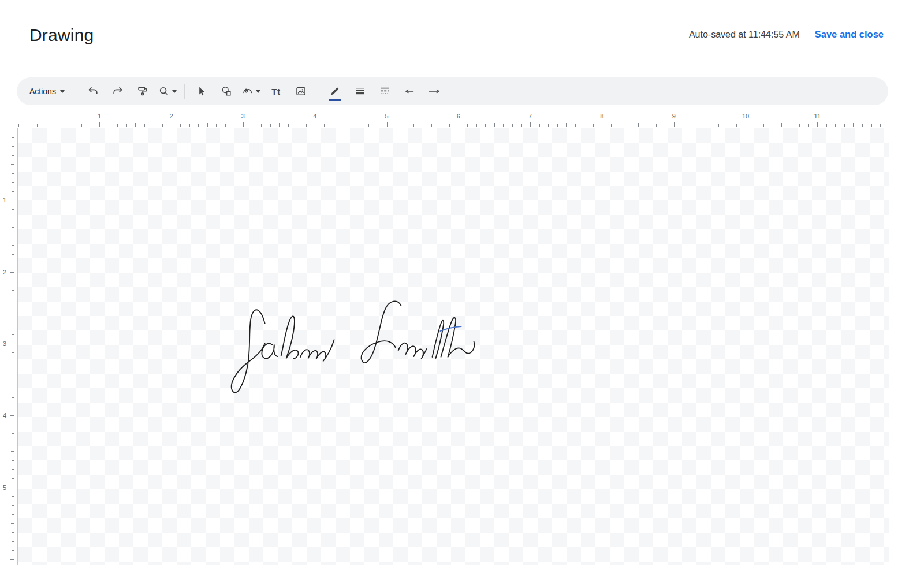  I want to click on undo-icon, so click(93, 91).